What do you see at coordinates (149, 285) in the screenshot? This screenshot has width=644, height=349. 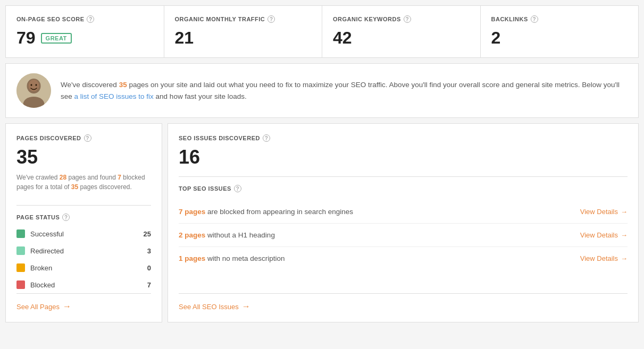 I see `status-count-blocked: 7` at bounding box center [149, 285].